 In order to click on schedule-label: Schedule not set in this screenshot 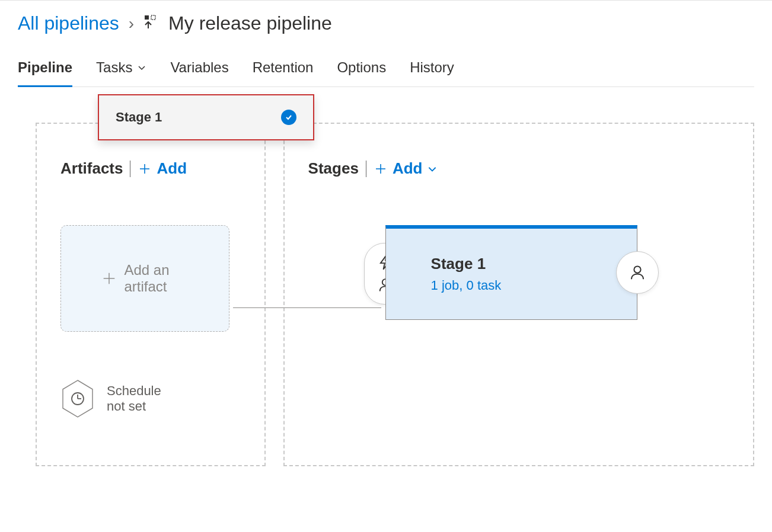, I will do `click(139, 399)`.